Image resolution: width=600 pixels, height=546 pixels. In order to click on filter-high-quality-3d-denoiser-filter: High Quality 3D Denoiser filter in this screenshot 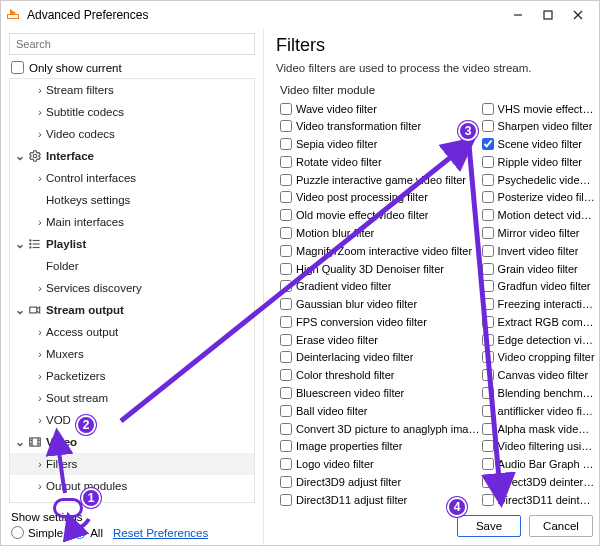, I will do `click(381, 268)`.